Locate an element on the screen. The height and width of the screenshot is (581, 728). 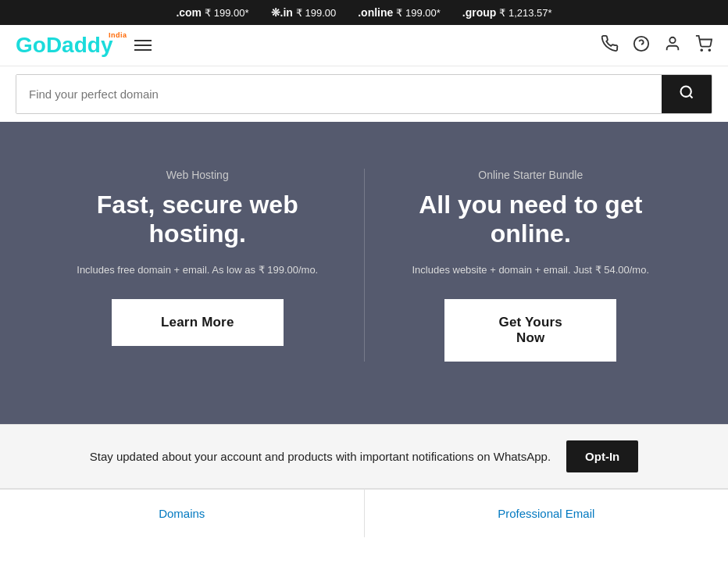
logo-text: GoDaddy is located at coordinates (64, 45).